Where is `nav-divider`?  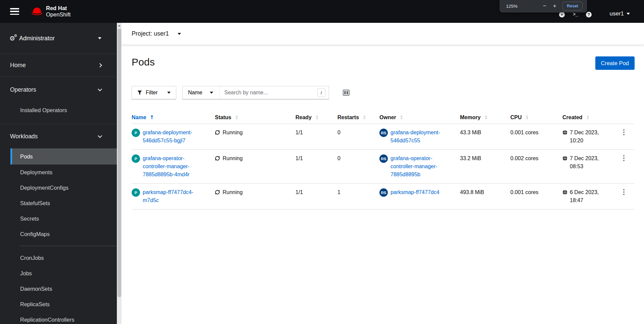 nav-divider is located at coordinates (68, 246).